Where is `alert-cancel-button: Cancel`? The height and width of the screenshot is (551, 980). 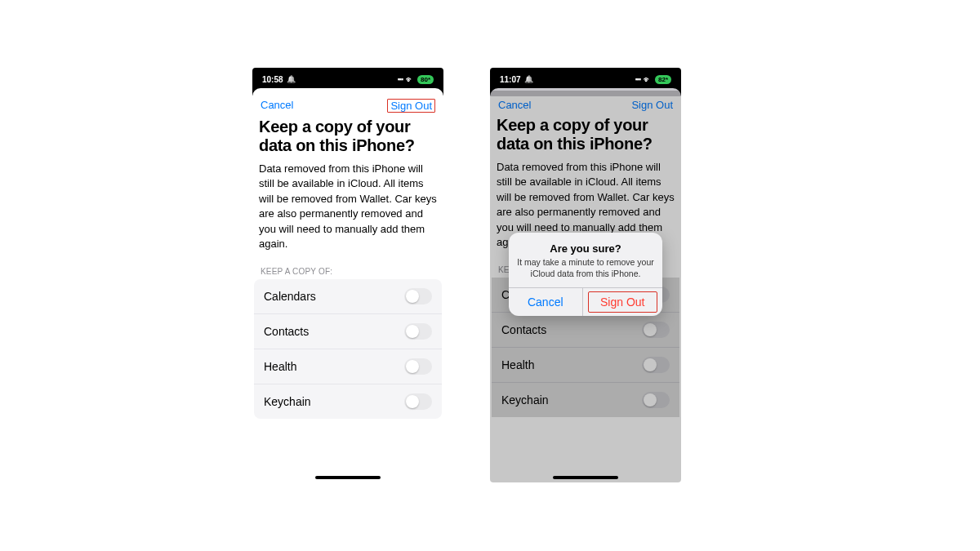
alert-cancel-button: Cancel is located at coordinates (546, 302).